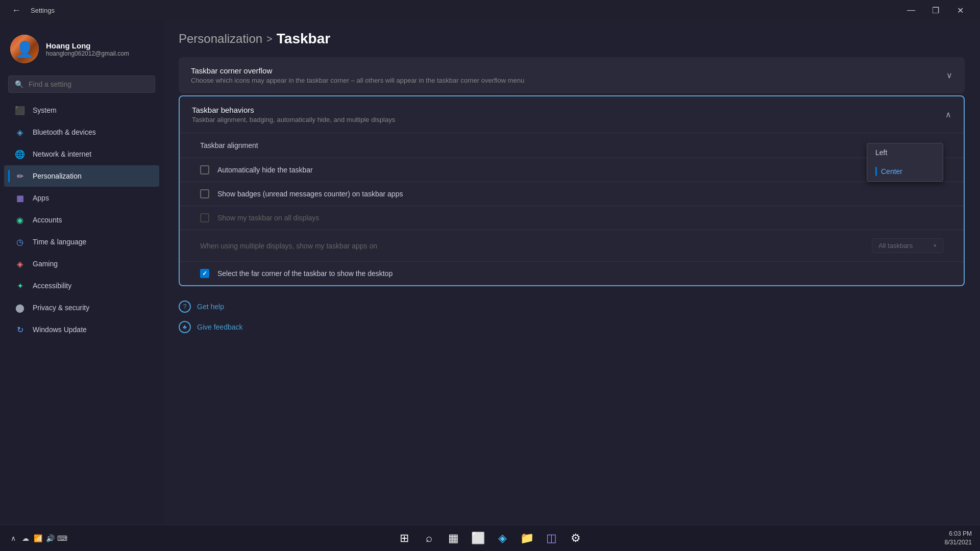  I want to click on sidebar-item-label: Bluetooth & devices, so click(64, 132).